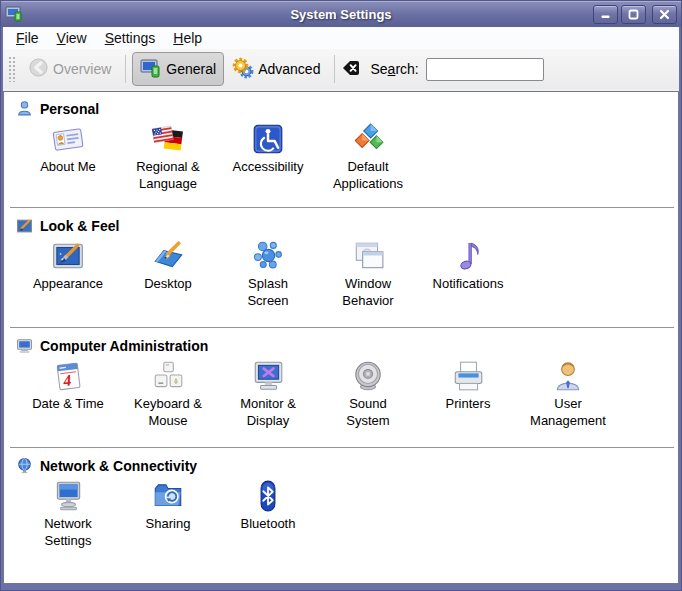  I want to click on person-icon, so click(24, 108).